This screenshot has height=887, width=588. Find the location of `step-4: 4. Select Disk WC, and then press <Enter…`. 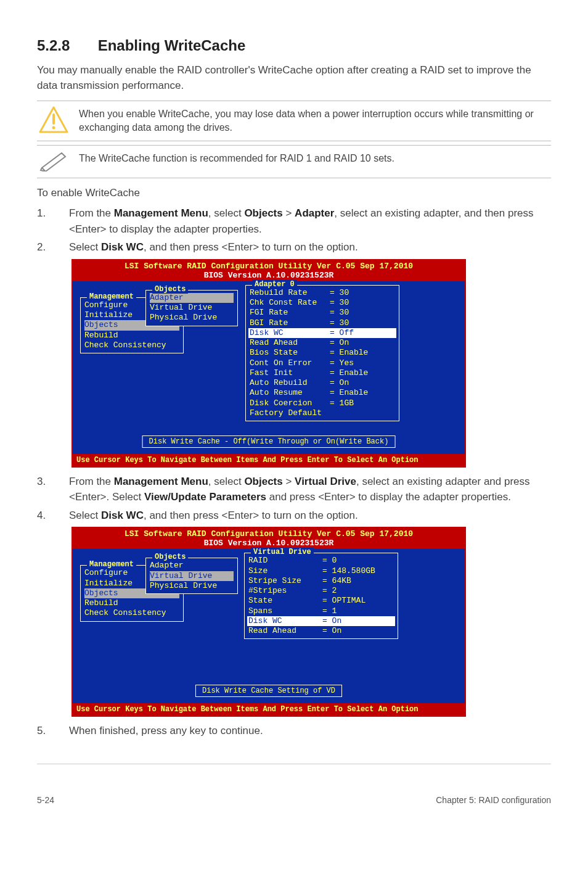

step-4: 4. Select Disk WC, and then press <Enter… is located at coordinates (294, 516).